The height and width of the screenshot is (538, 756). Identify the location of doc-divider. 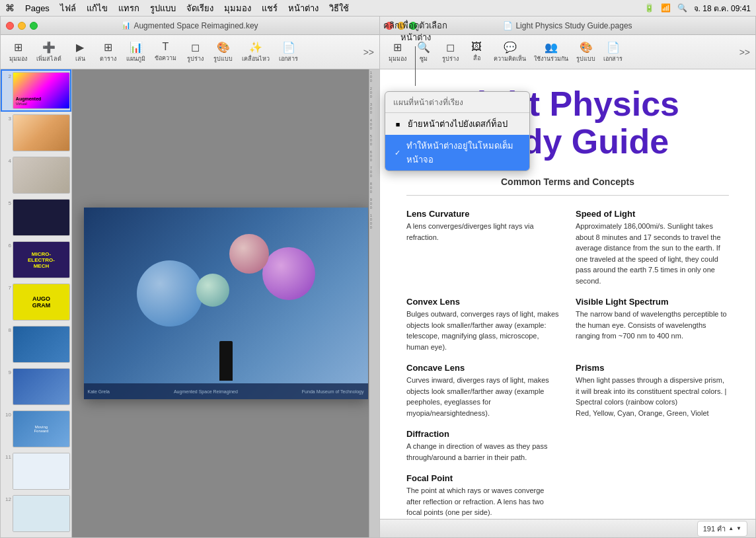
(568, 196).